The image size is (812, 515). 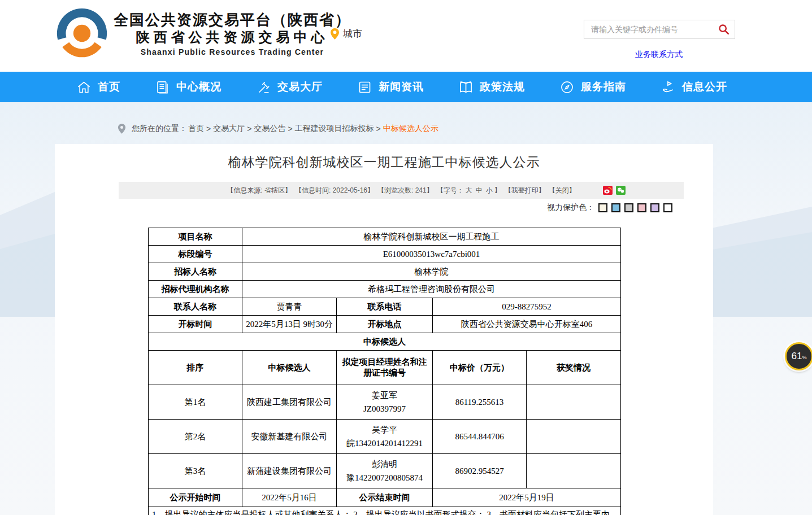 I want to click on candidate-manager-cell: 吴学平 皖1342014201412291, so click(x=385, y=437).